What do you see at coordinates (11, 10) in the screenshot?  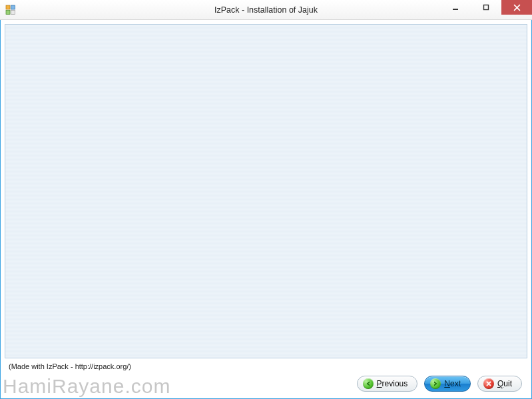 I see `app-icon` at bounding box center [11, 10].